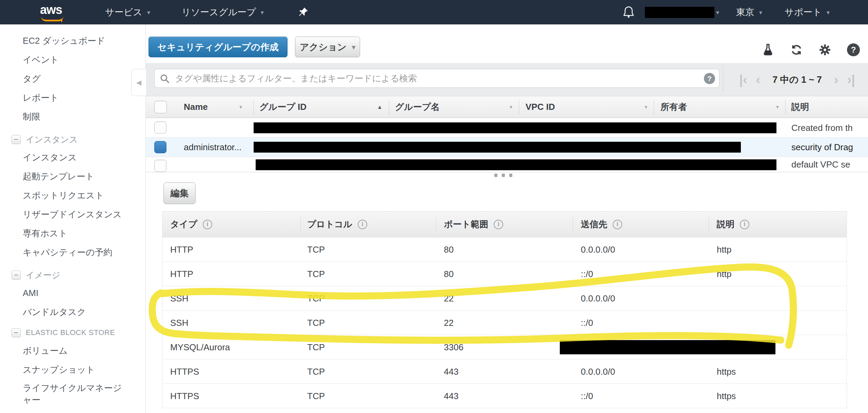 The image size is (868, 413). I want to click on sidebar-item-instances: インスタンス, so click(73, 157).